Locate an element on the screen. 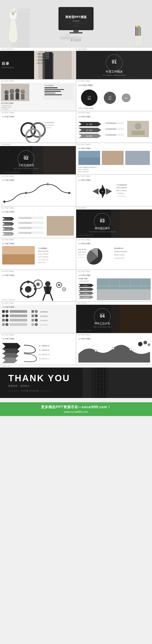 The height and width of the screenshot is (644, 152). svg-text: 工作计划执行情况 is located at coordinates (43, 260).